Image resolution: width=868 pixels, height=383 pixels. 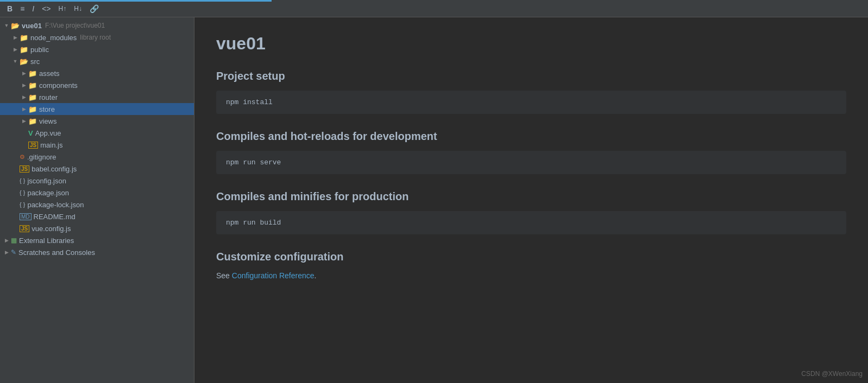 I want to click on arrow-views, so click(x=24, y=121).